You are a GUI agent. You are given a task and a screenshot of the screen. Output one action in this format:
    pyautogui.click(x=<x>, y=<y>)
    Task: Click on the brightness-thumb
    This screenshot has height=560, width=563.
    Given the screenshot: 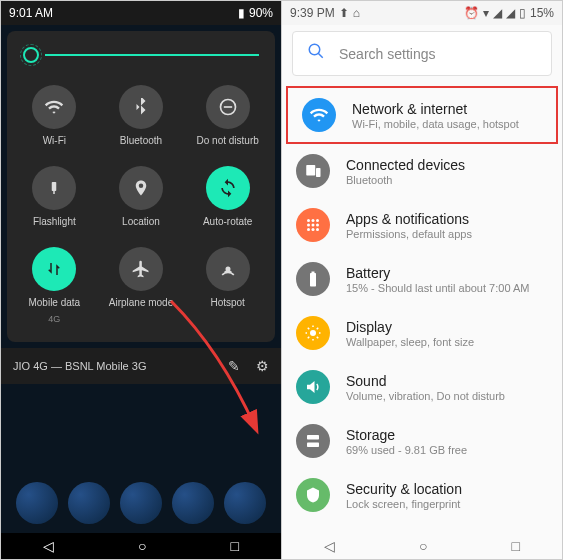 What is the action you would take?
    pyautogui.click(x=31, y=55)
    